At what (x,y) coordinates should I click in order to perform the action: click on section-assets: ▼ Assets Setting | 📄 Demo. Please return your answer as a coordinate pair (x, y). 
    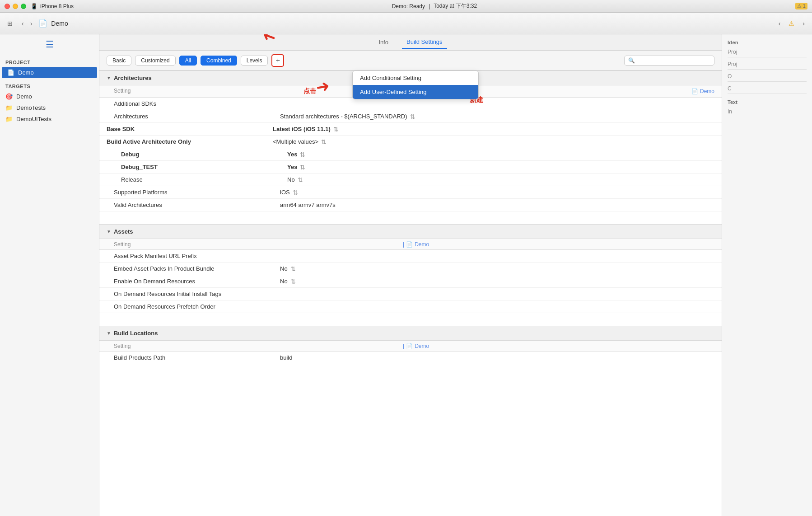
    Looking at the image, I should click on (411, 268).